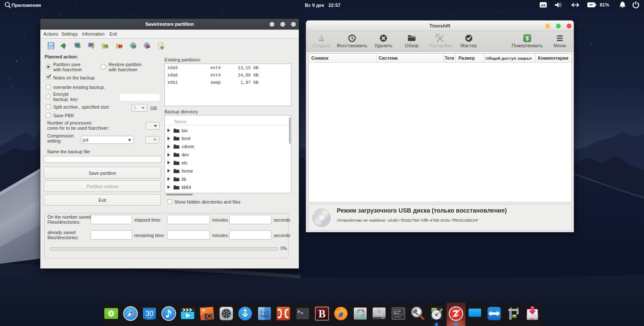 The image size is (644, 326). What do you see at coordinates (149, 318) in the screenshot?
I see `svg-text: Monday` at bounding box center [149, 318].